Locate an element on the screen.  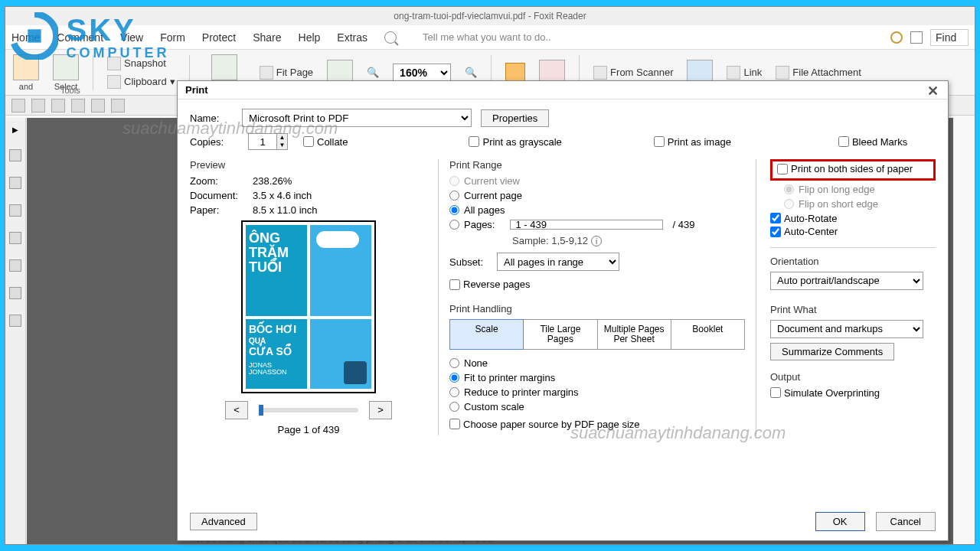
paper-source-checkbox: Choose paper source by PDF page size is located at coordinates (545, 424).